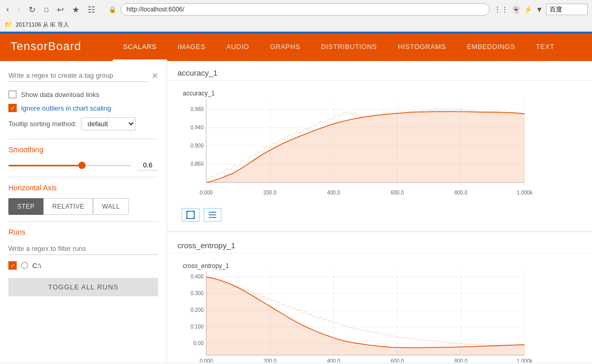 This screenshot has width=592, height=364. What do you see at coordinates (305, 9) in the screenshot?
I see `address-bar` at bounding box center [305, 9].